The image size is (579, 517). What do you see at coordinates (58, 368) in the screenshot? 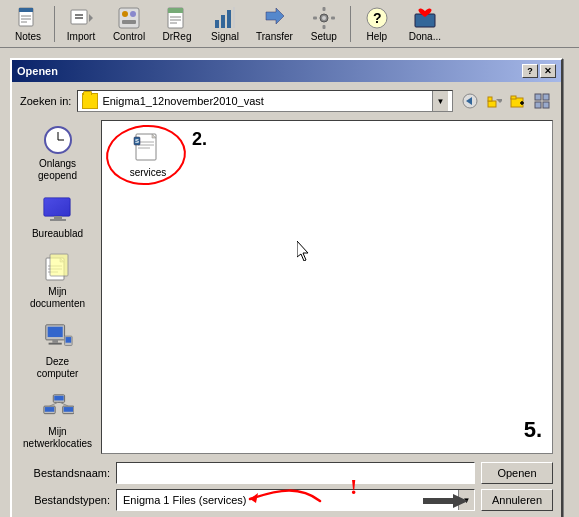
I see `nav-computer-label: Deze computer` at bounding box center [58, 368].